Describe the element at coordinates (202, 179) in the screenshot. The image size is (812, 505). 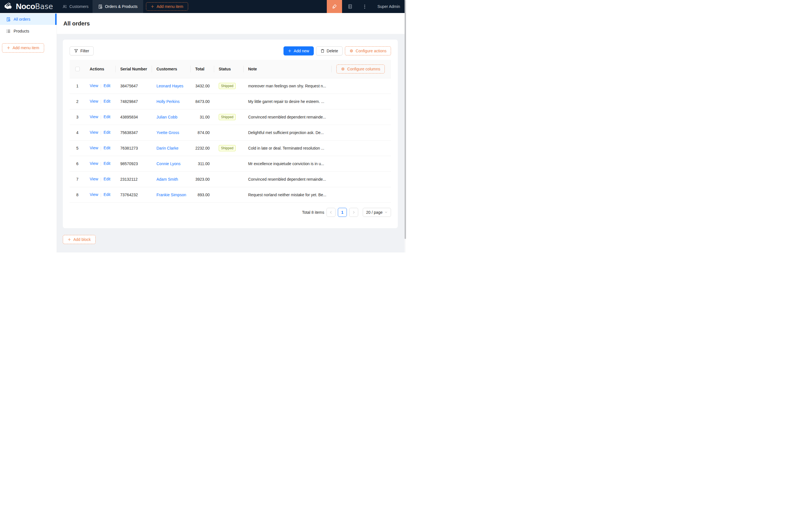
I see `total-cell: 3923.00` at that location.